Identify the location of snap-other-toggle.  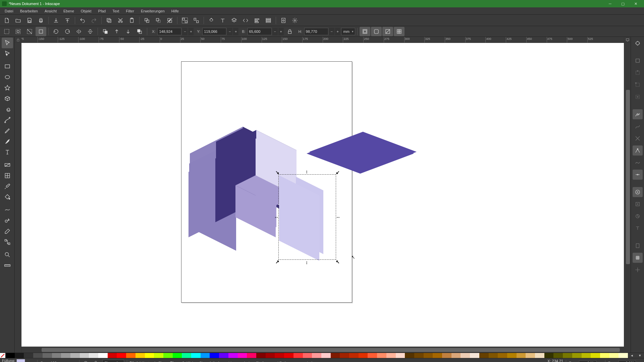
(638, 192).